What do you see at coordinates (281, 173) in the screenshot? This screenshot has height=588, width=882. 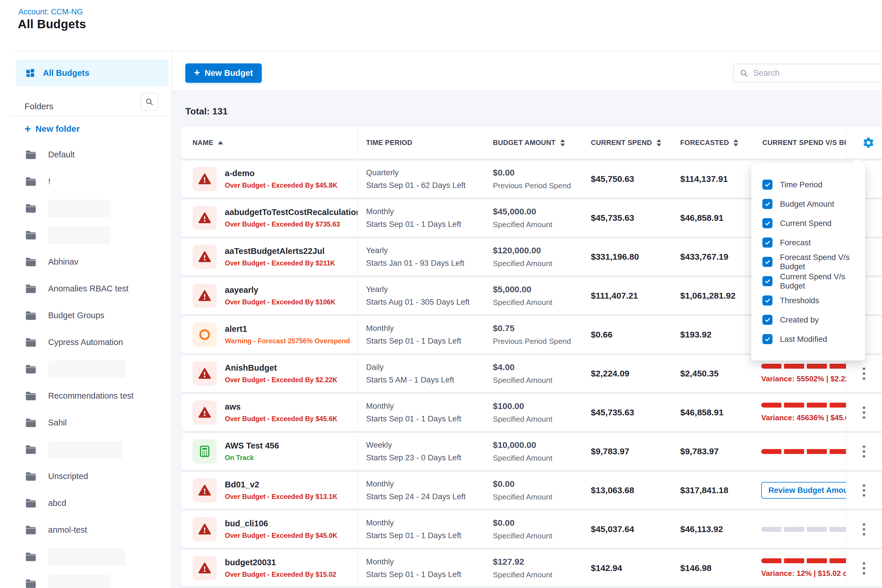 I see `budget-name: a-demo` at bounding box center [281, 173].